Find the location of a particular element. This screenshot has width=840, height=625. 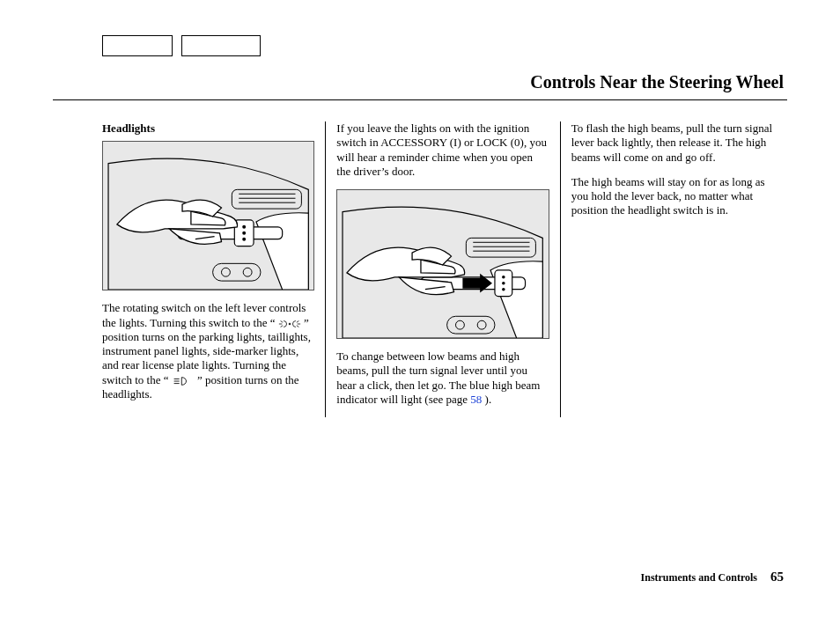

page-title: Controls Near the Steering Wheel is located at coordinates (420, 83).